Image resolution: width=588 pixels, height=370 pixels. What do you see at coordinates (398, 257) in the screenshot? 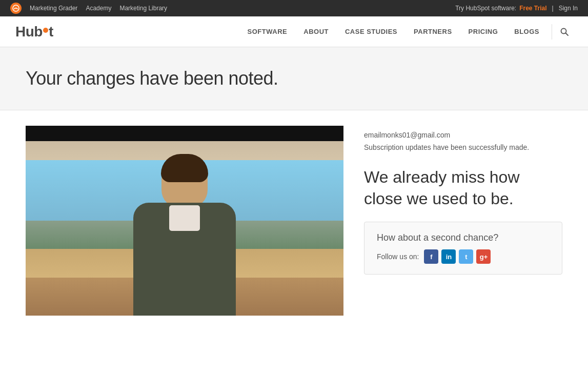
I see `follow-label: Follow us on:` at bounding box center [398, 257].